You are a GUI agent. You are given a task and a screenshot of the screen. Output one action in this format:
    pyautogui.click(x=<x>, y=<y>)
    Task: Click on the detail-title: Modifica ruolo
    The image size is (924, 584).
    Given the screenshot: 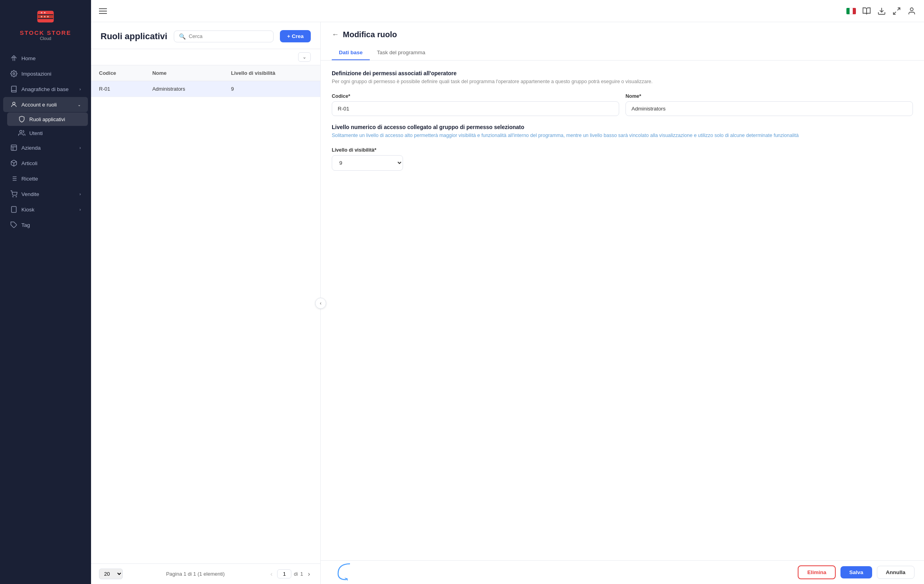 What is the action you would take?
    pyautogui.click(x=370, y=35)
    